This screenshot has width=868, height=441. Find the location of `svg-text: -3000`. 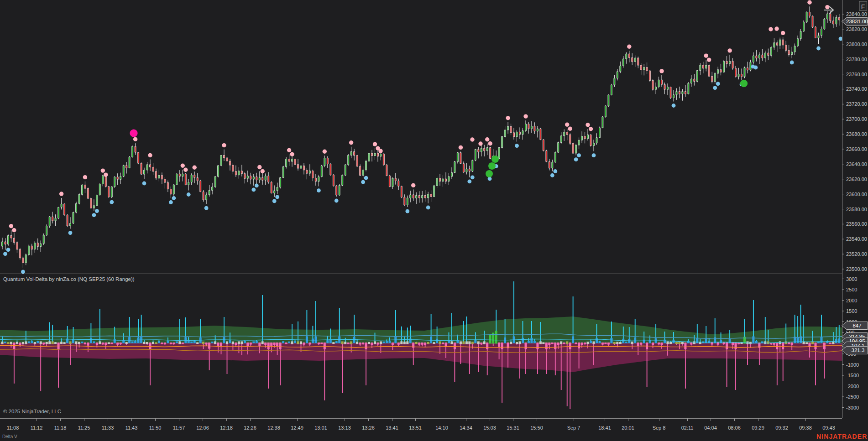

svg-text: -3000 is located at coordinates (852, 408).